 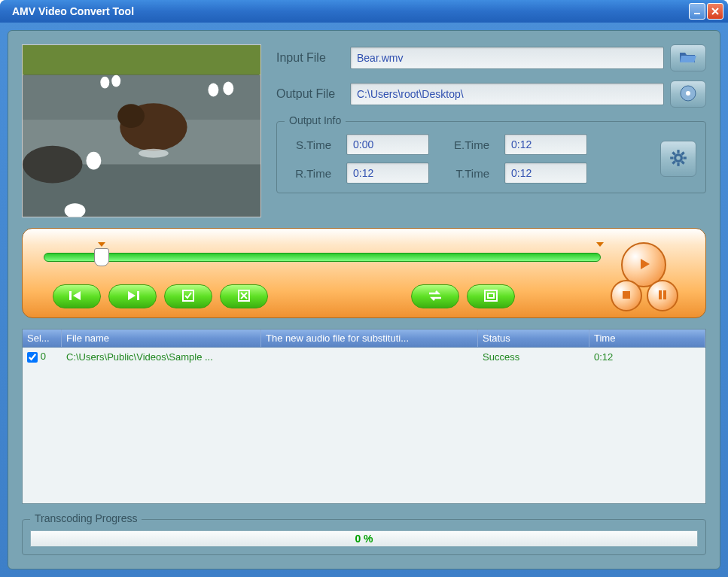 I want to click on close-button, so click(x=715, y=11).